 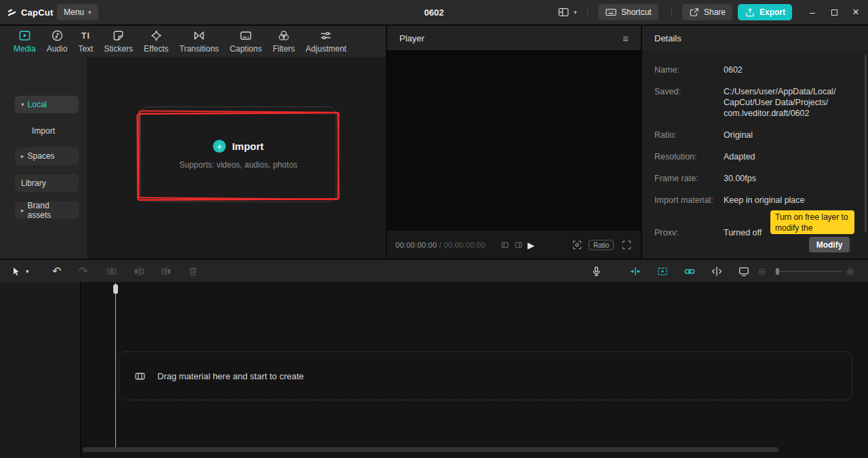 What do you see at coordinates (47, 210) in the screenshot?
I see `sidebar-item-brand-assets: ▸ Brand assets` at bounding box center [47, 210].